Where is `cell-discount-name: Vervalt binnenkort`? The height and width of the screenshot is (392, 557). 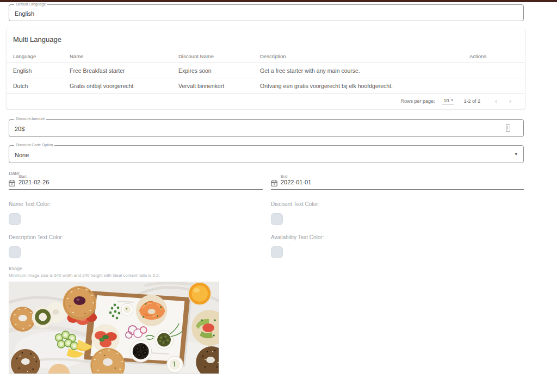
cell-discount-name: Vervalt binnenkort is located at coordinates (219, 86).